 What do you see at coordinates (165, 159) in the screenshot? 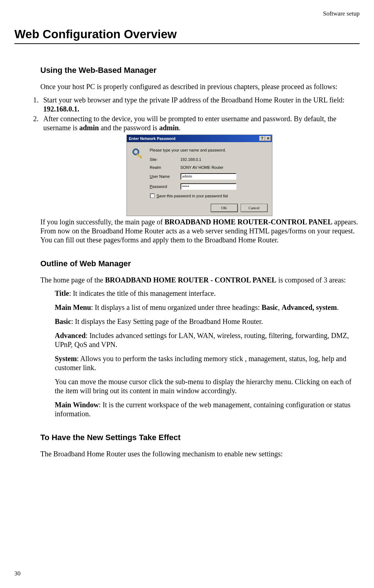
I see `site-label: Site:` at bounding box center [165, 159].